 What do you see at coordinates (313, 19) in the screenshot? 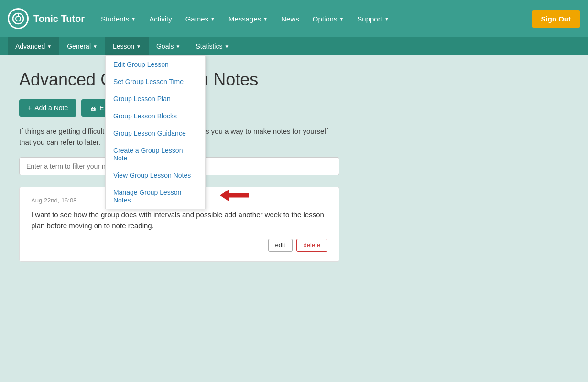
I see `top-nav-items: Students ▼ Activity Games ▼ Messages ▼ N…` at bounding box center [313, 19].